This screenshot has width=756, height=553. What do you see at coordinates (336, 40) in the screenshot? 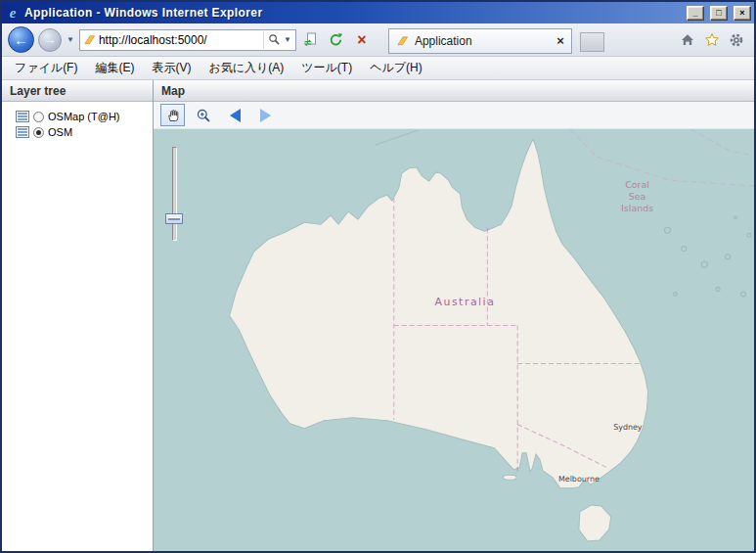
I see `refresh-button` at bounding box center [336, 40].